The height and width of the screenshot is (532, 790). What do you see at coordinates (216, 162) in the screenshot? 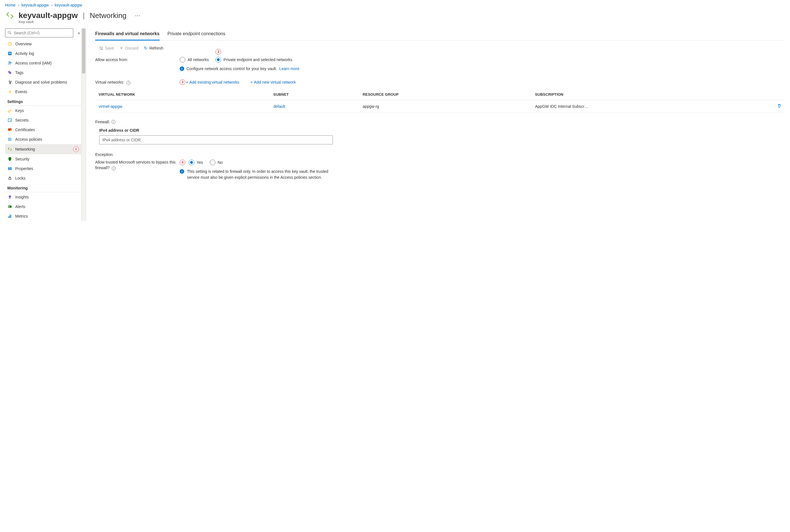
I see `radio-exception-no: No` at bounding box center [216, 162].